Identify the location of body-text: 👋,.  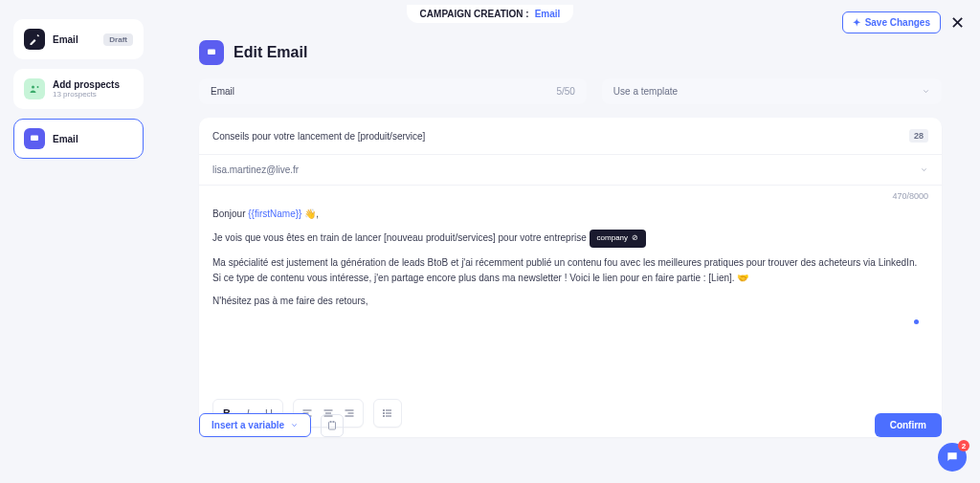
(310, 214).